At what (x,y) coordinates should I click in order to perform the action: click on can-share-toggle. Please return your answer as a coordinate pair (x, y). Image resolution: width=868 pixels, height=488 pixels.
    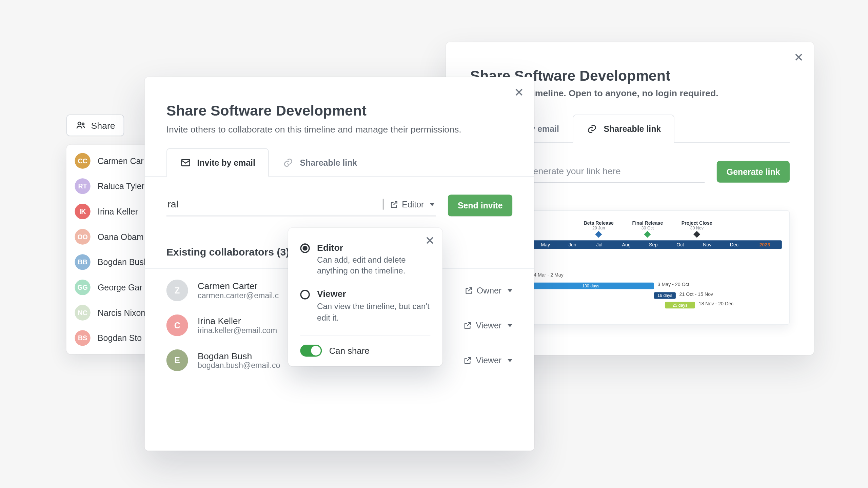
    Looking at the image, I should click on (311, 351).